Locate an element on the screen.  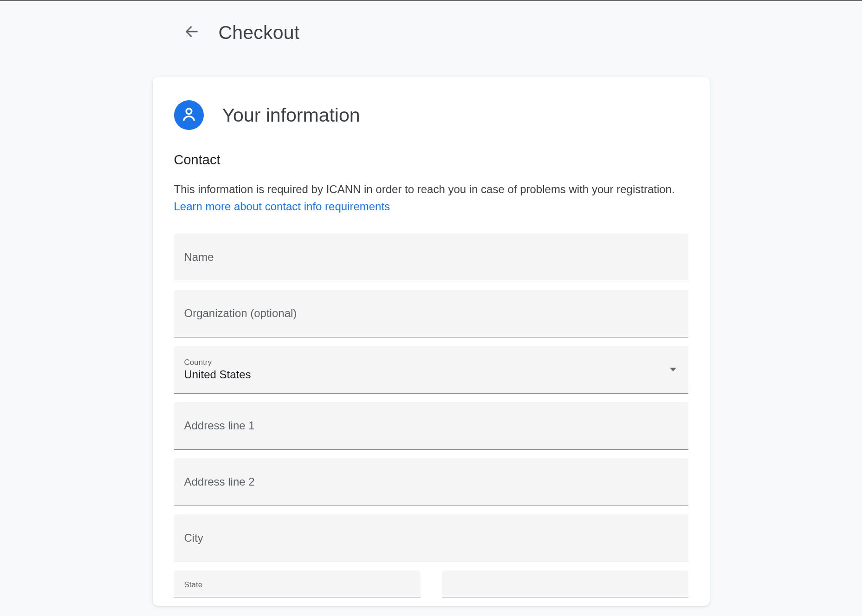
address-line-2-field: Address line 2 is located at coordinates (431, 482).